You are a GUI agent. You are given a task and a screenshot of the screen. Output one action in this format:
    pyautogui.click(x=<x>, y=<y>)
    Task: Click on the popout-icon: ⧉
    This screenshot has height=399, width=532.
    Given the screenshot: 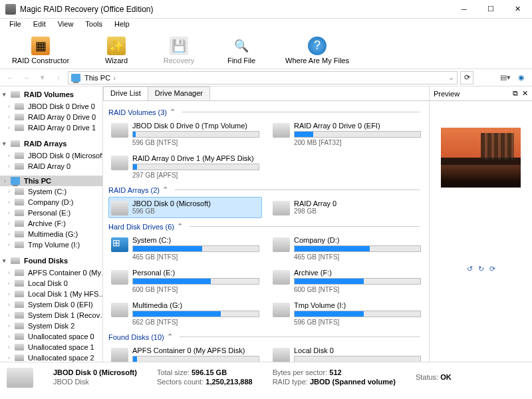 What is the action you would take?
    pyautogui.click(x=515, y=93)
    